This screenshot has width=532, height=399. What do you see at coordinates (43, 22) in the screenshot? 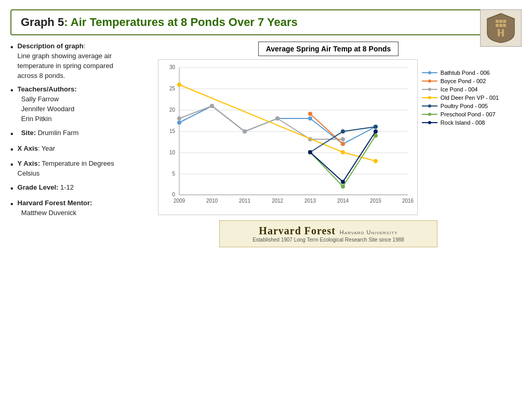
I see `title-graph5: Graph 5` at bounding box center [43, 22].